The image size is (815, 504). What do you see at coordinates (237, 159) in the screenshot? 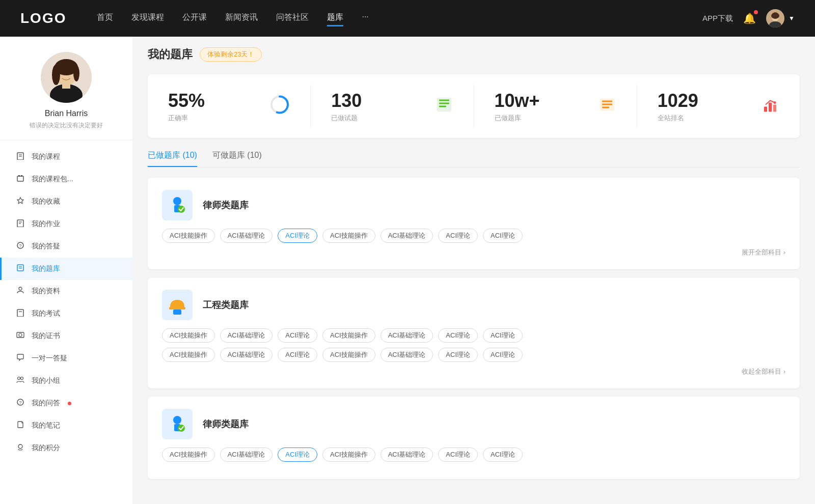
I see `tab-available: 可做题库 (10)` at bounding box center [237, 159].